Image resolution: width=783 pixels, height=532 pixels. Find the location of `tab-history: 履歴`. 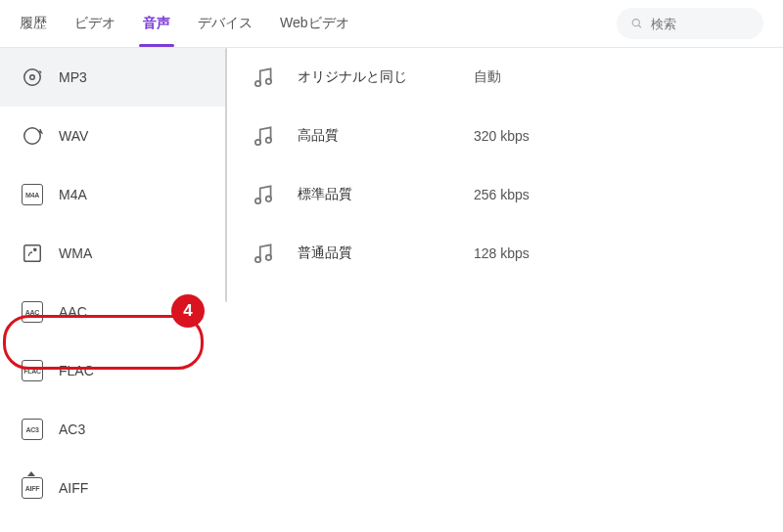

tab-history: 履歴 is located at coordinates (33, 23).